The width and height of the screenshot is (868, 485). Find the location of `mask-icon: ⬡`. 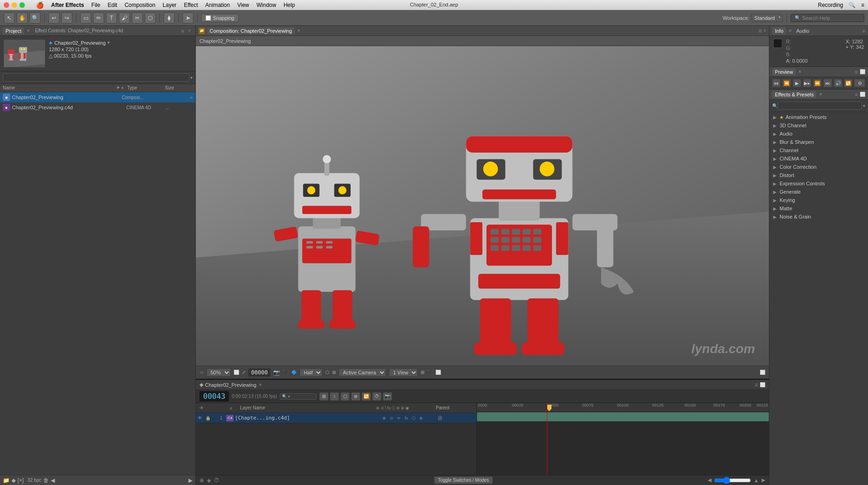

mask-icon: ⬡ is located at coordinates (327, 373).